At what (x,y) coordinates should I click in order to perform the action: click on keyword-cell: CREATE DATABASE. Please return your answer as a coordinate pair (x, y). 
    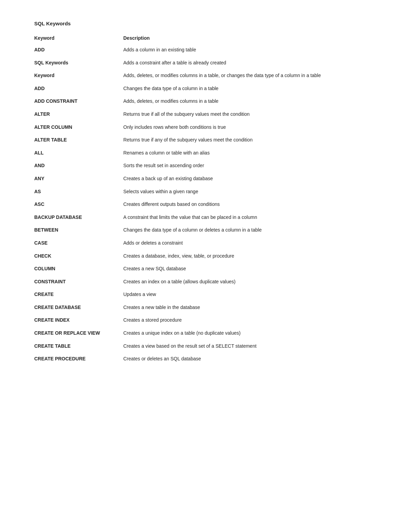
    Looking at the image, I should click on (79, 308).